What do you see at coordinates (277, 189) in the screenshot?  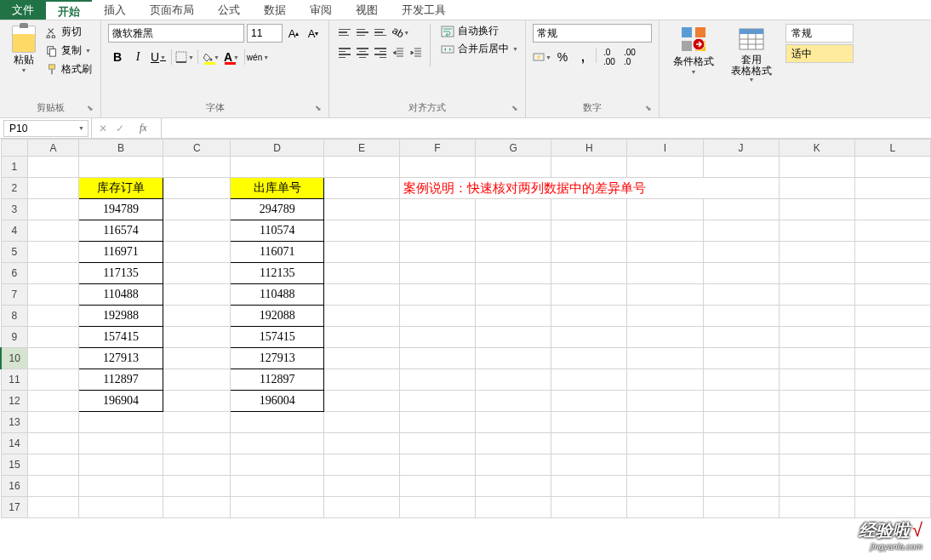 I see `cell-D2: 出库单号` at bounding box center [277, 189].